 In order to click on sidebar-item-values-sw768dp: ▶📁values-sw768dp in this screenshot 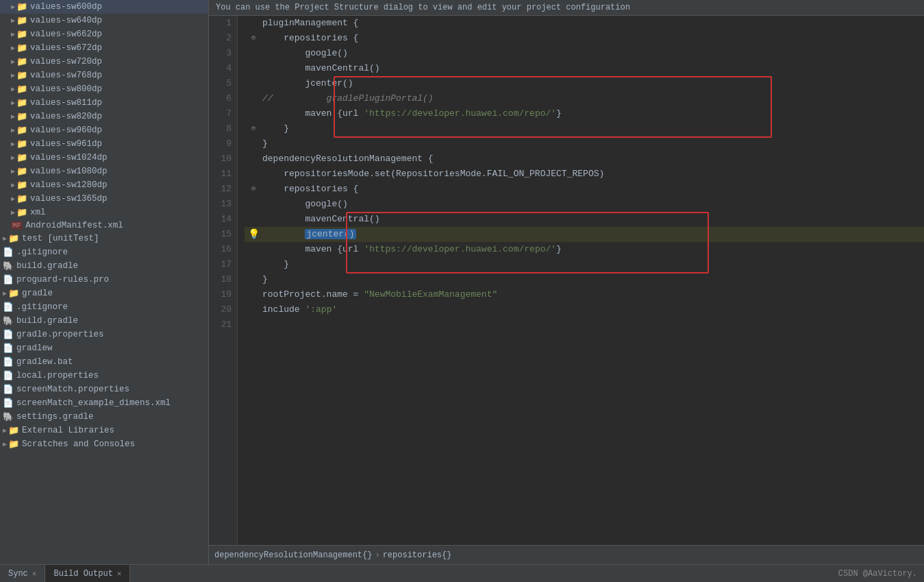, I will do `click(104, 75)`.